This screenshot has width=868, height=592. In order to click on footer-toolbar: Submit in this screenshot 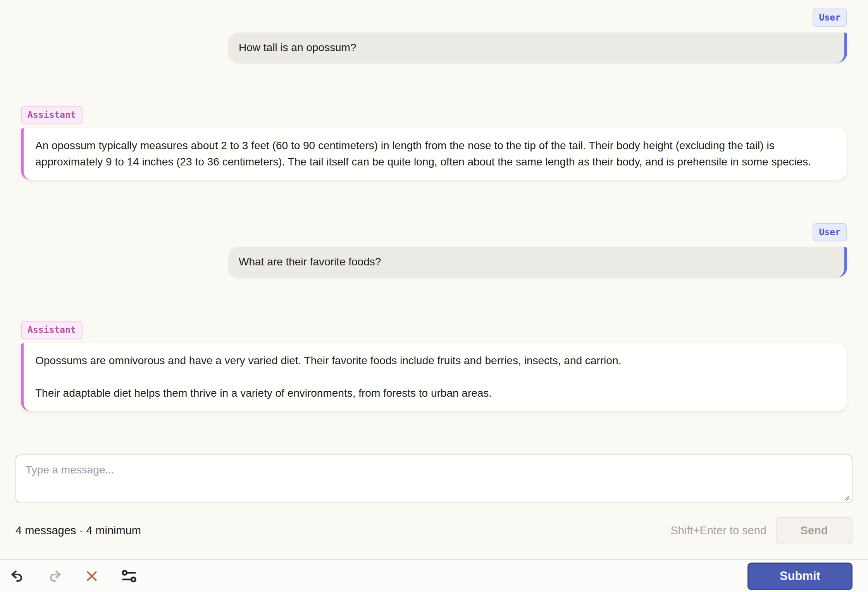, I will do `click(434, 576)`.